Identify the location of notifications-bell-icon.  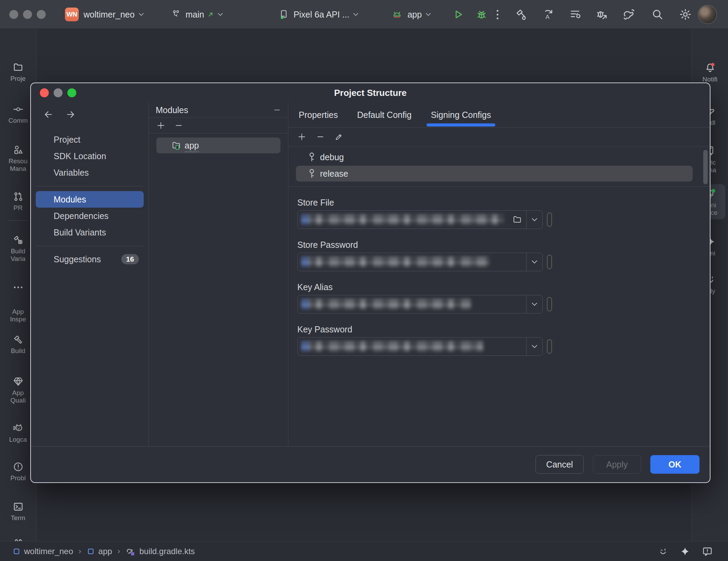
(710, 68).